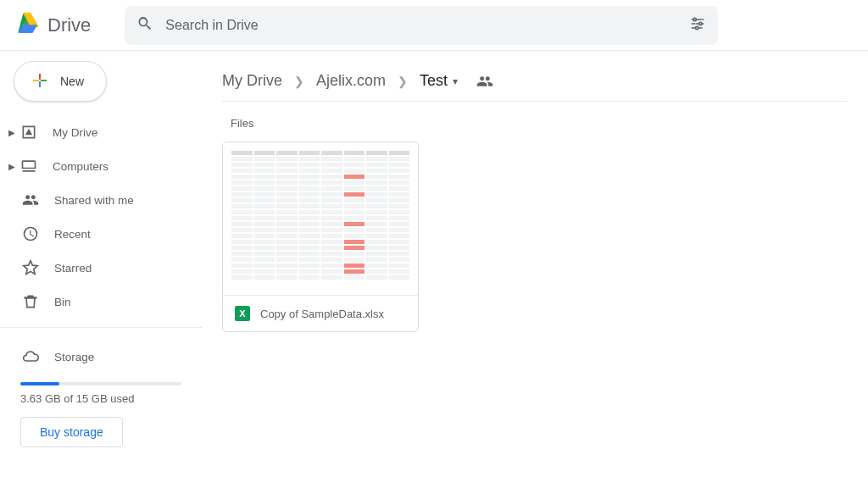 The image size is (868, 477). I want to click on new-button-label: New, so click(72, 81).